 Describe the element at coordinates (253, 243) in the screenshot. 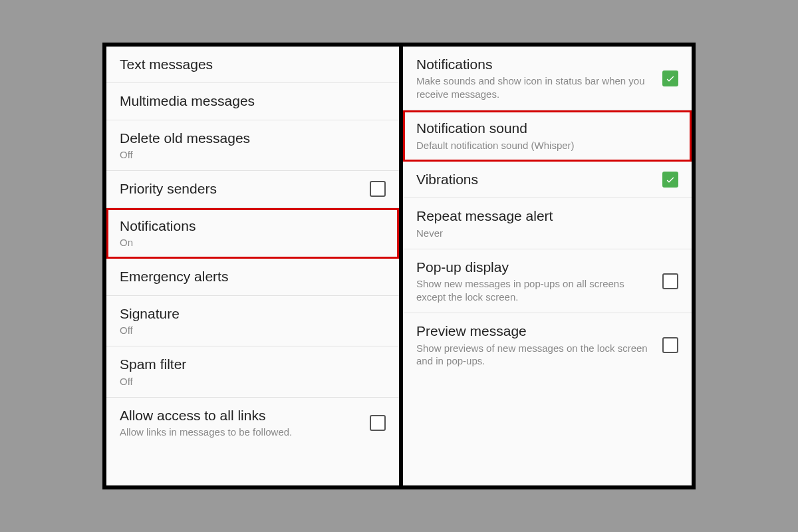

I see `row-subtitle: On` at that location.